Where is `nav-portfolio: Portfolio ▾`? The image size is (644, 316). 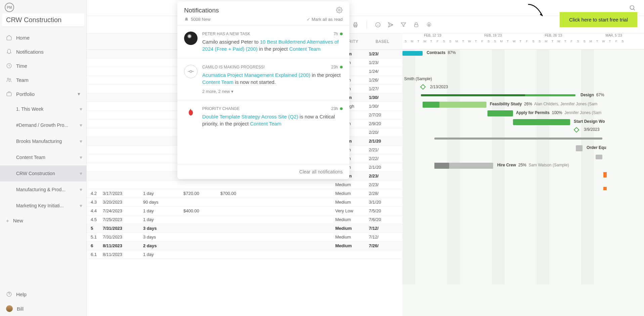 nav-portfolio: Portfolio ▾ is located at coordinates (43, 94).